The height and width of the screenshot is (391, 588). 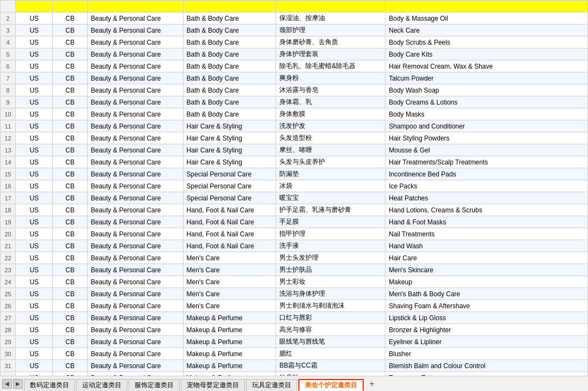 What do you see at coordinates (331, 66) in the screenshot?
I see `cell-level3-cn: 除毛乳、除毛蜜蜡&除毛器` at bounding box center [331, 66].